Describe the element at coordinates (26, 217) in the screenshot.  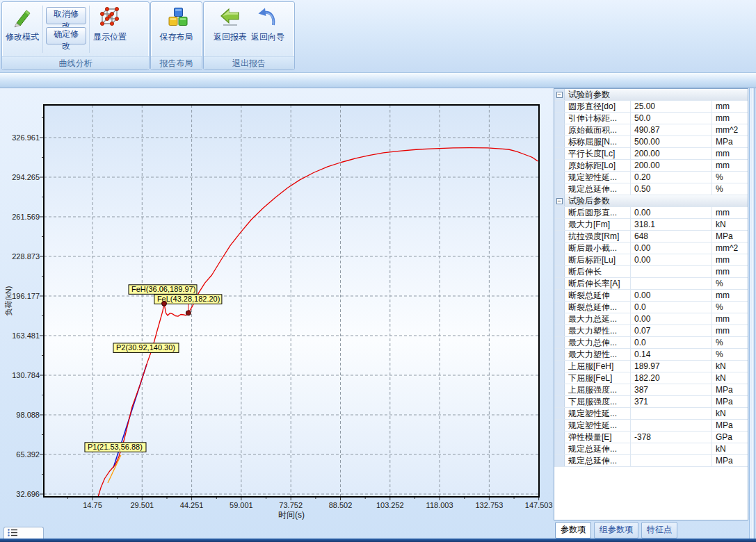
I see `svg-text: 261.569` at that location.